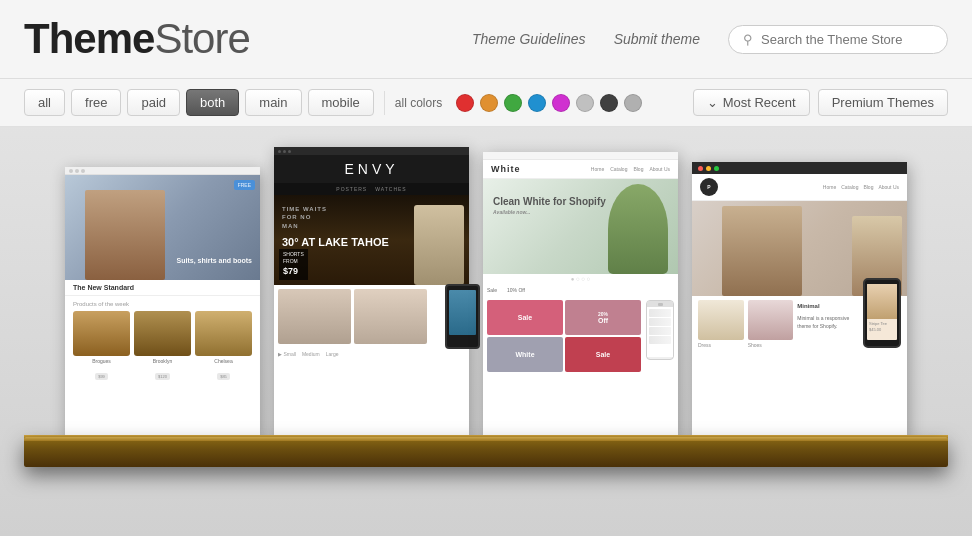  Describe the element at coordinates (883, 102) in the screenshot. I see `premium-themes-button: Premium Themes` at that location.